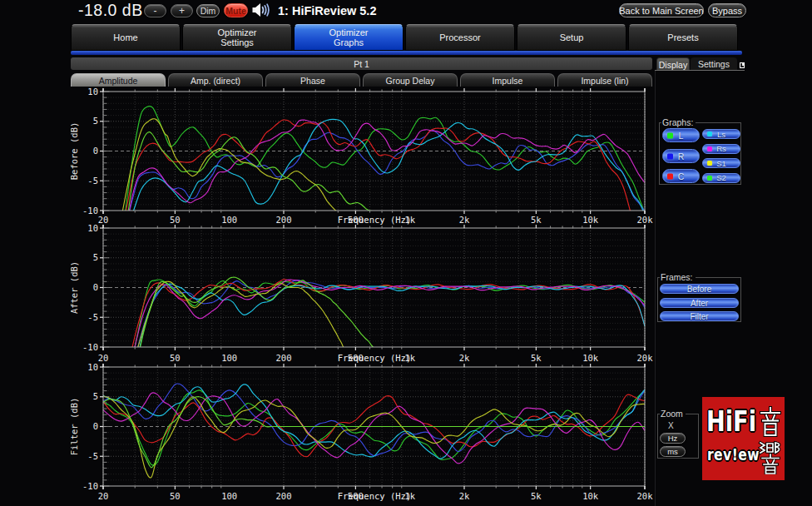 This screenshot has width=812, height=506. What do you see at coordinates (591, 496) in the screenshot?
I see `filter-xtick-label: 10k` at bounding box center [591, 496].